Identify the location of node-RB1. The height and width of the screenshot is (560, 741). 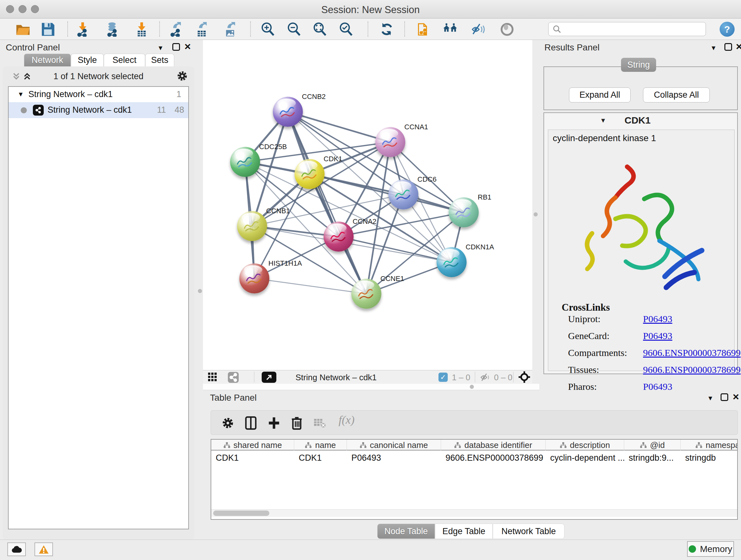
(464, 212).